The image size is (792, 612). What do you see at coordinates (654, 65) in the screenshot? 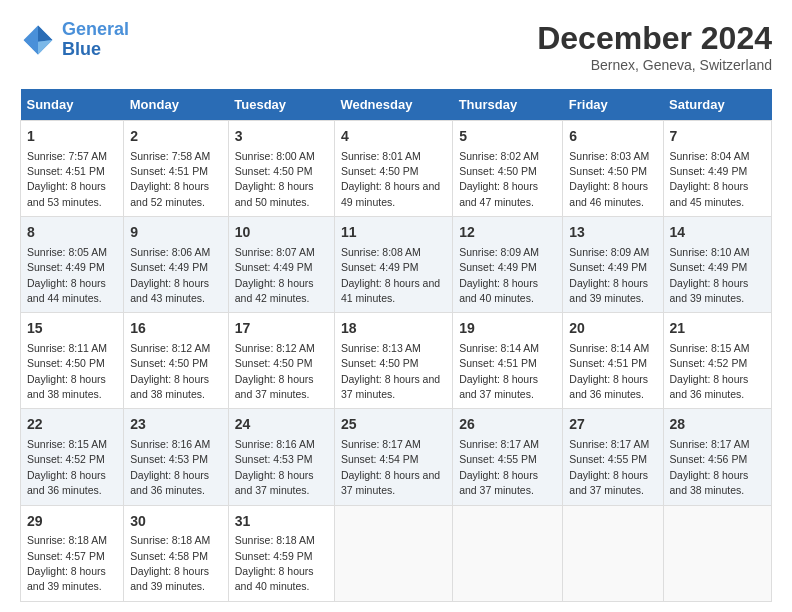
I see `location-title: Bernex, Geneva, Switzerland` at bounding box center [654, 65].